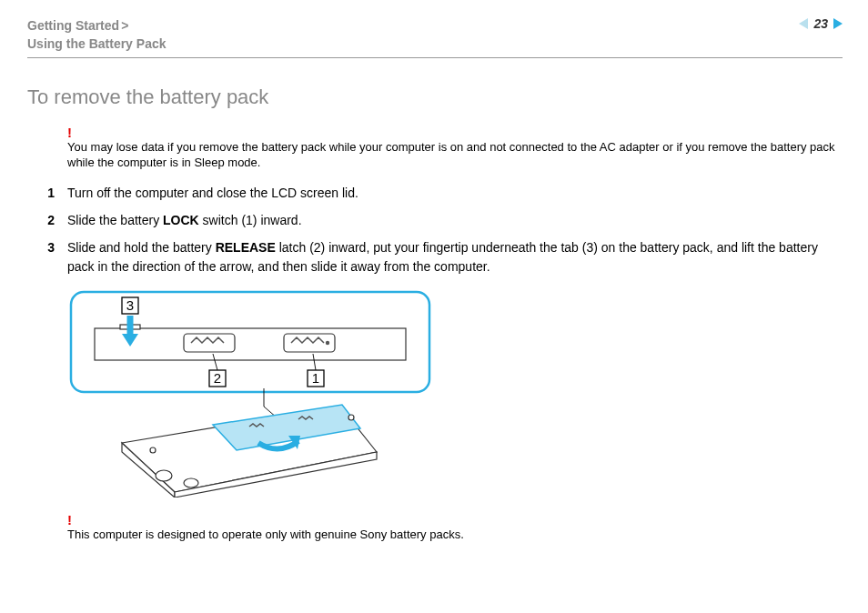  I want to click on prev-page-icon, so click(803, 24).